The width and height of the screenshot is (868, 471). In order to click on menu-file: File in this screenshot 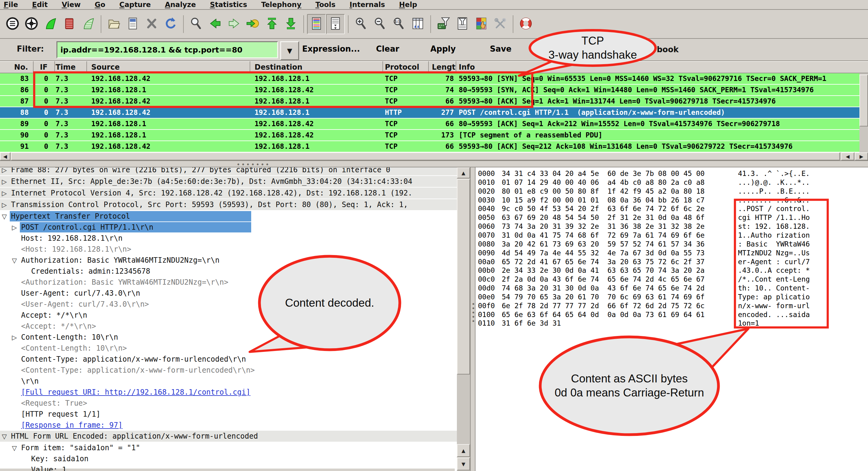, I will do `click(11, 5)`.